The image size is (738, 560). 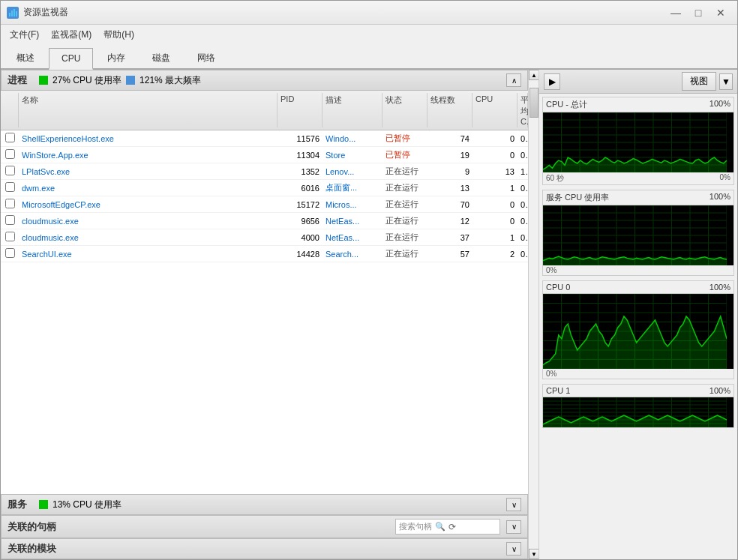 What do you see at coordinates (264, 80) in the screenshot?
I see `process-section-header: 进程 27% CPU 使用率 121% 最大频率 ∧` at bounding box center [264, 80].